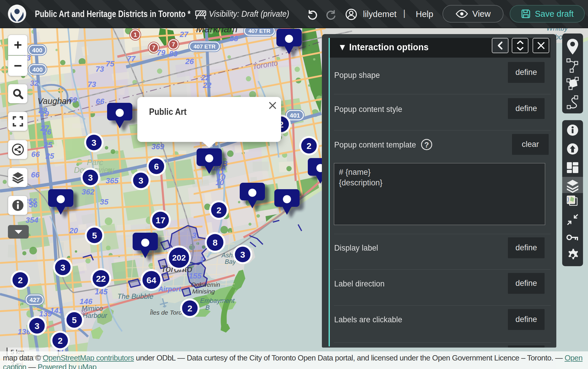  Describe the element at coordinates (33, 205) in the screenshot. I see `svg-text: 56` at that location.